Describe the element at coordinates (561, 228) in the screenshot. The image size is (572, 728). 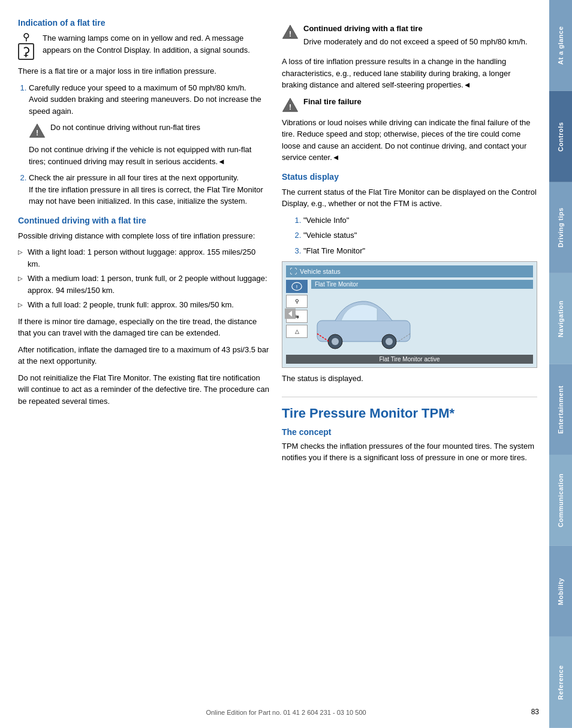
I see `driving-tips-label: Driving tips` at that location.